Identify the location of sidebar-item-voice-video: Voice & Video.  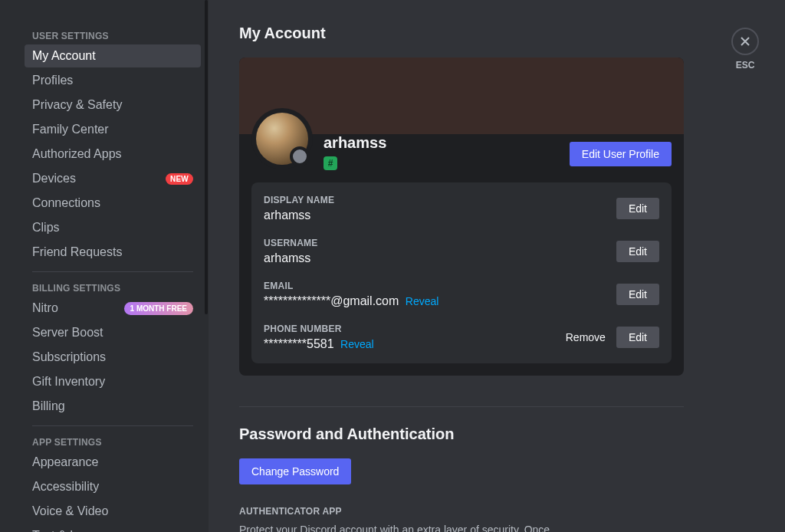
(113, 511).